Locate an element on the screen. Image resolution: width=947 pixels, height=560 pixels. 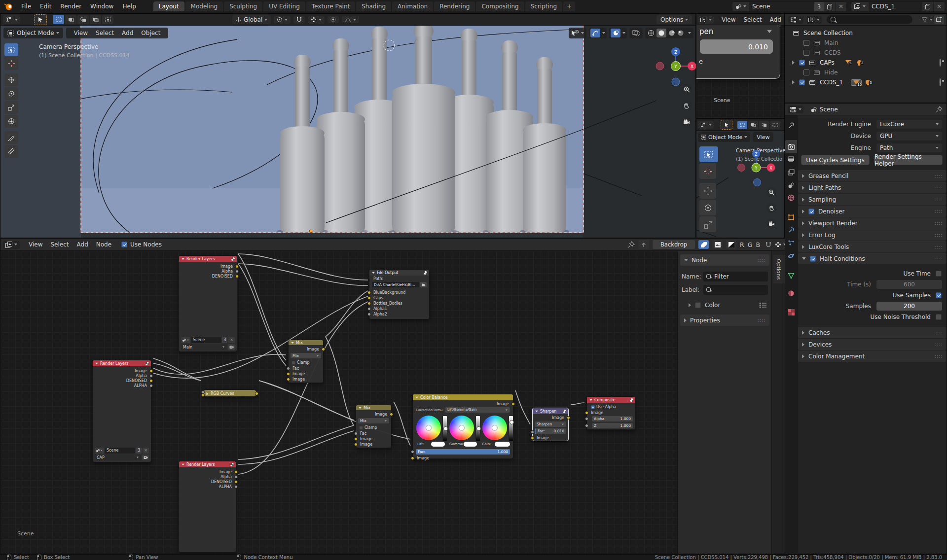
use-cycles-settings-button: Use Cycles Settings is located at coordinates (836, 160).